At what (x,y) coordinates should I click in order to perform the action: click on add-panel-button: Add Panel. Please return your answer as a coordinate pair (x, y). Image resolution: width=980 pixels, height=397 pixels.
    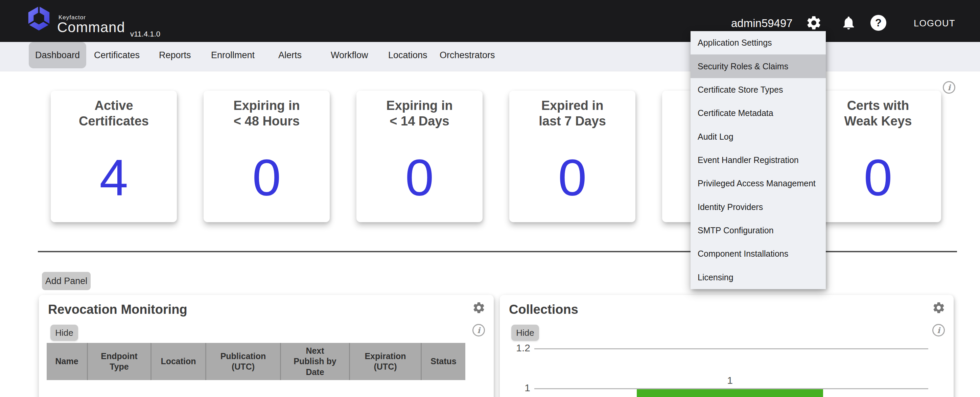
    Looking at the image, I should click on (66, 281).